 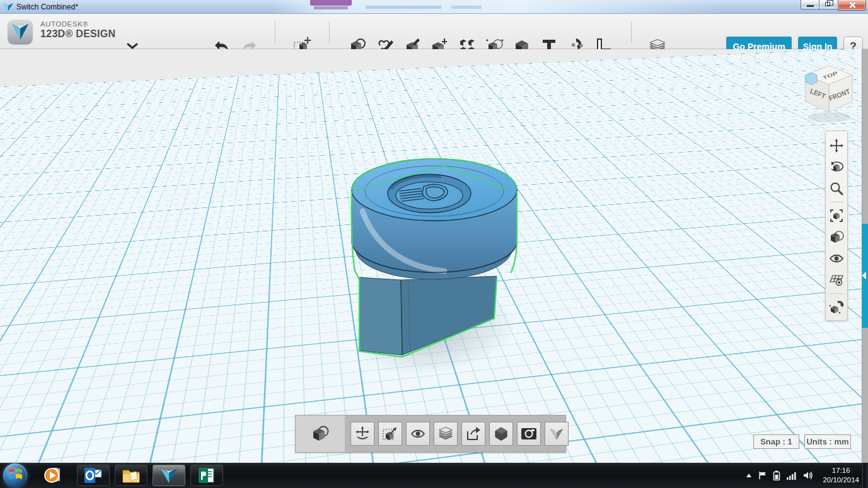 What do you see at coordinates (381, 317) in the screenshot?
I see `post-left-face` at bounding box center [381, 317].